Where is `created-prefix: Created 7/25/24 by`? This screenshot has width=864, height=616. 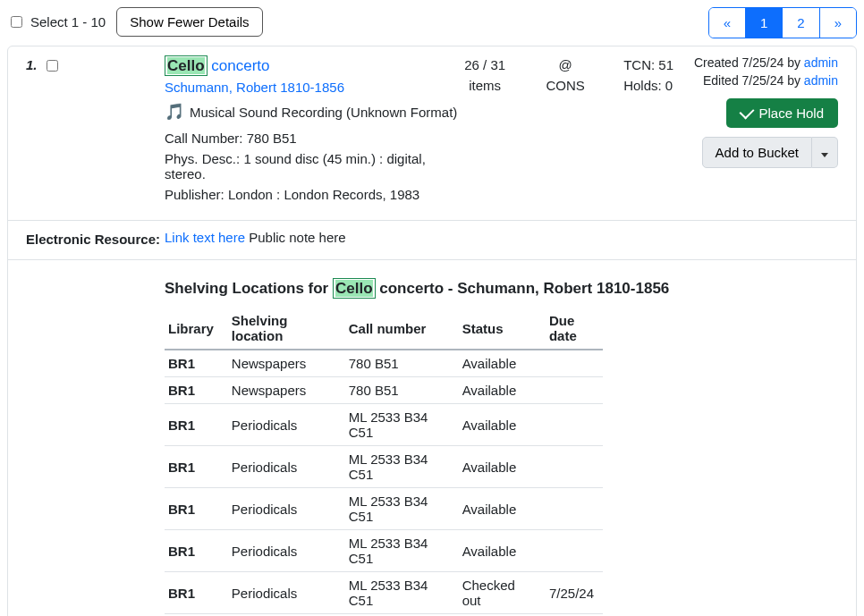 created-prefix: Created 7/25/24 by is located at coordinates (748, 63).